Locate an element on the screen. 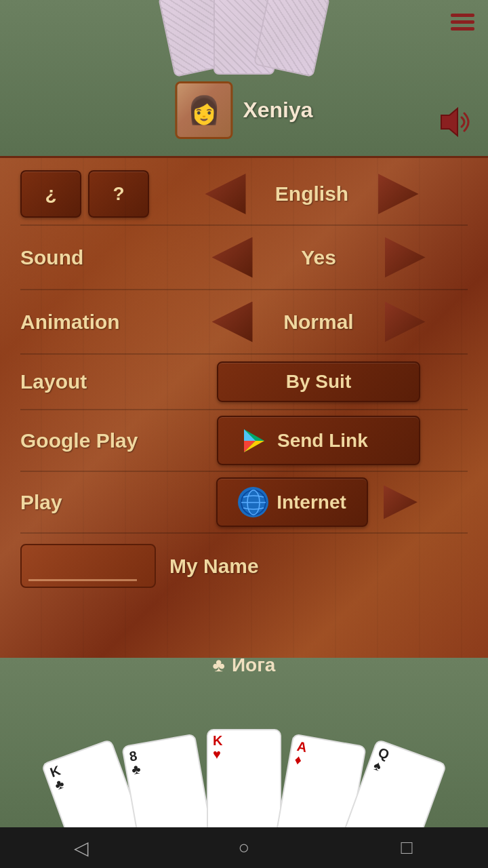 This screenshot has height=868, width=488. language-control: English is located at coordinates (312, 194).